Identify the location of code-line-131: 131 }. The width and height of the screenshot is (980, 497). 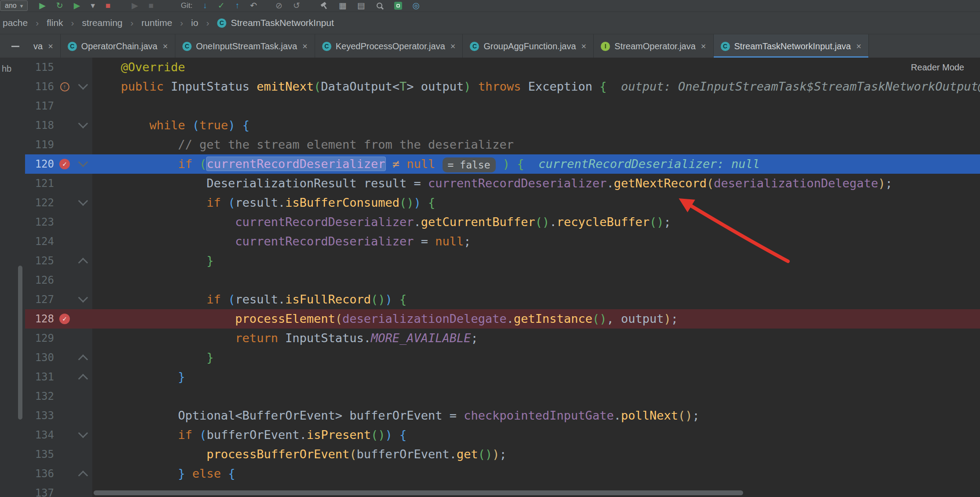
(503, 377).